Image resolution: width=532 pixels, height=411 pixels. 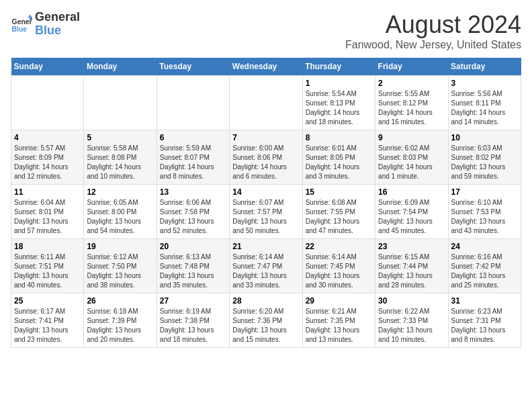 What do you see at coordinates (22, 21) in the screenshot?
I see `svg-text: General` at bounding box center [22, 21].